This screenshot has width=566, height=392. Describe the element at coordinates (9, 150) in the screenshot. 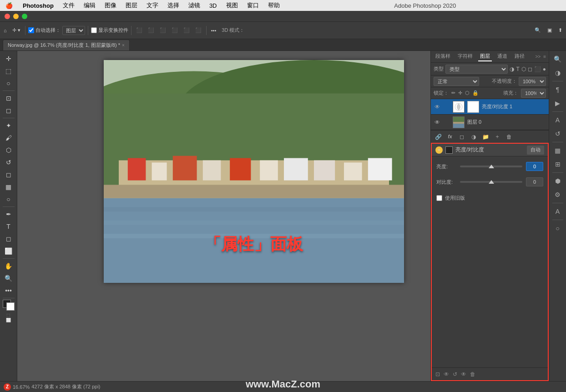

I see `stamp-tool: ⬡` at that location.